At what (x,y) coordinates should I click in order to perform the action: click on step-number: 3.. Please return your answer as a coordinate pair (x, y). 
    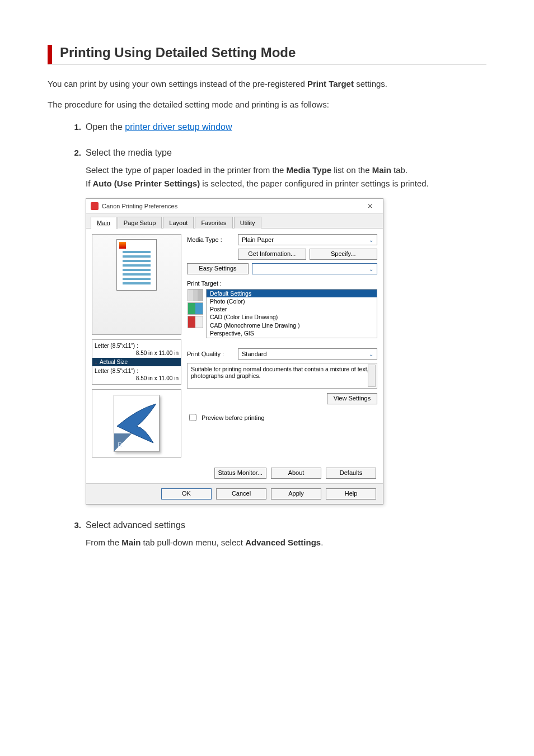
    Looking at the image, I should click on (76, 525).